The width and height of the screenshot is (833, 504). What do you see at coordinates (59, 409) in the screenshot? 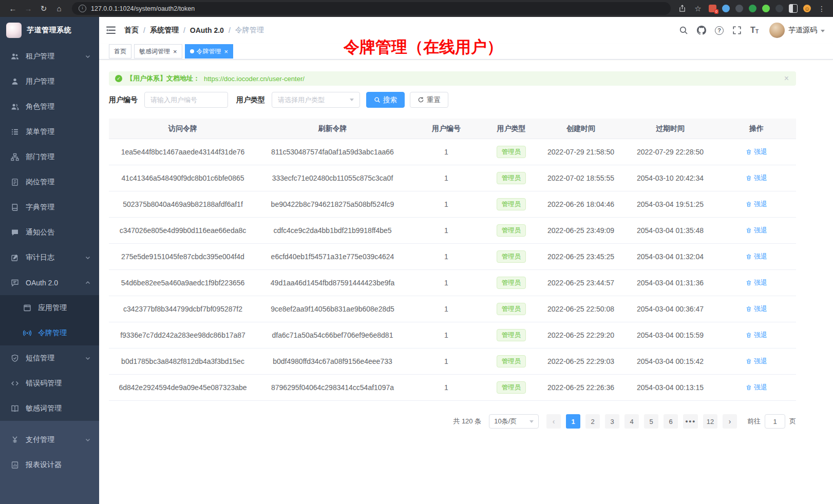
I see `sidebar-item-label: 敏感词管理` at bounding box center [59, 409].